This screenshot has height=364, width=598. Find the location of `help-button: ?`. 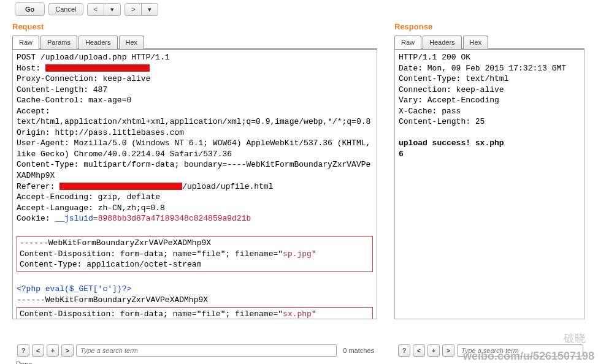

help-button: ? is located at coordinates (23, 351).